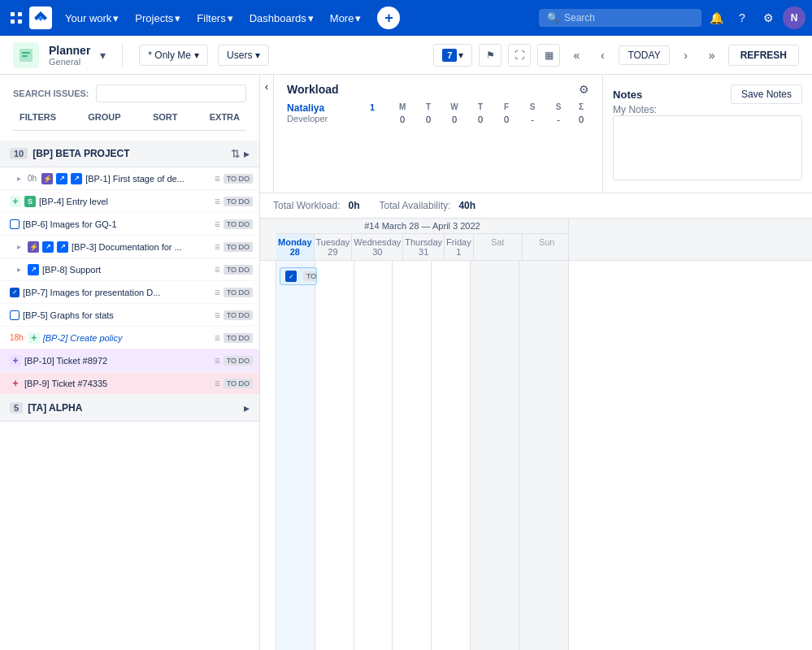  What do you see at coordinates (764, 55) in the screenshot?
I see `refresh-button: REFRESH` at bounding box center [764, 55].